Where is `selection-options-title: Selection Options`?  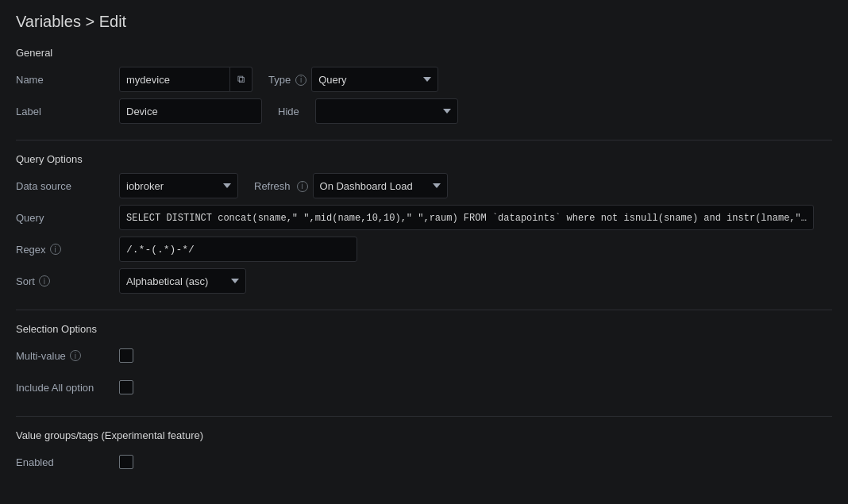 selection-options-title: Selection Options is located at coordinates (424, 329).